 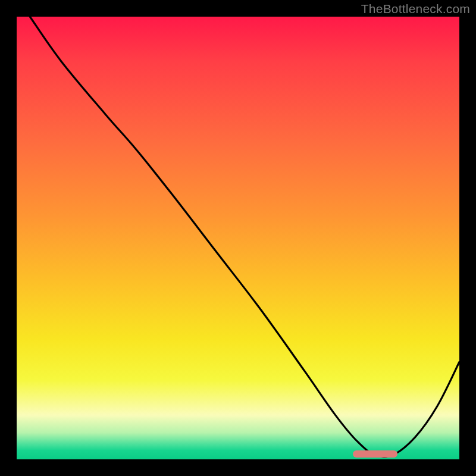 I want to click on optimal-range-marker, so click(x=375, y=454).